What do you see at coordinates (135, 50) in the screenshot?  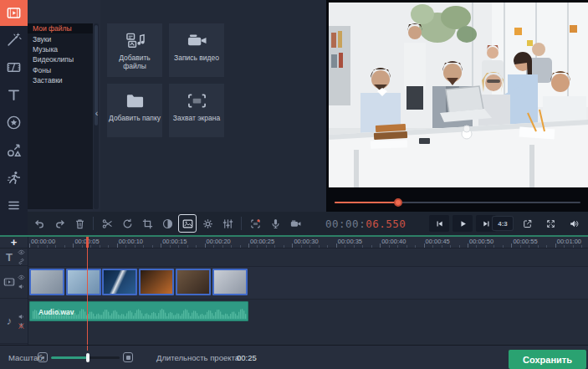 I see `import-tile-1: Добавить файлы` at bounding box center [135, 50].